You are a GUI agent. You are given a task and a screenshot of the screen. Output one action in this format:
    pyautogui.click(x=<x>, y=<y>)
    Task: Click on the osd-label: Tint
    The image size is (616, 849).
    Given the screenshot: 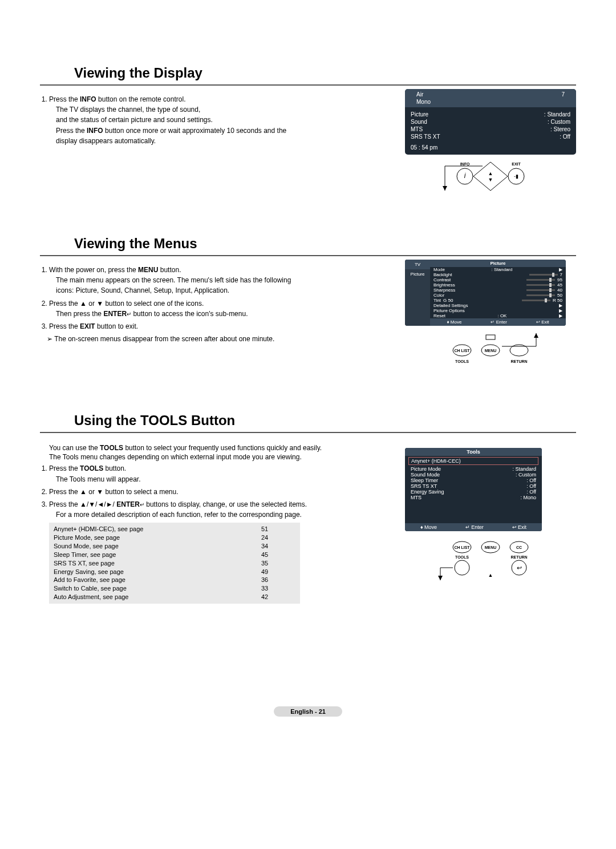 What is the action you would take?
    pyautogui.click(x=437, y=300)
    